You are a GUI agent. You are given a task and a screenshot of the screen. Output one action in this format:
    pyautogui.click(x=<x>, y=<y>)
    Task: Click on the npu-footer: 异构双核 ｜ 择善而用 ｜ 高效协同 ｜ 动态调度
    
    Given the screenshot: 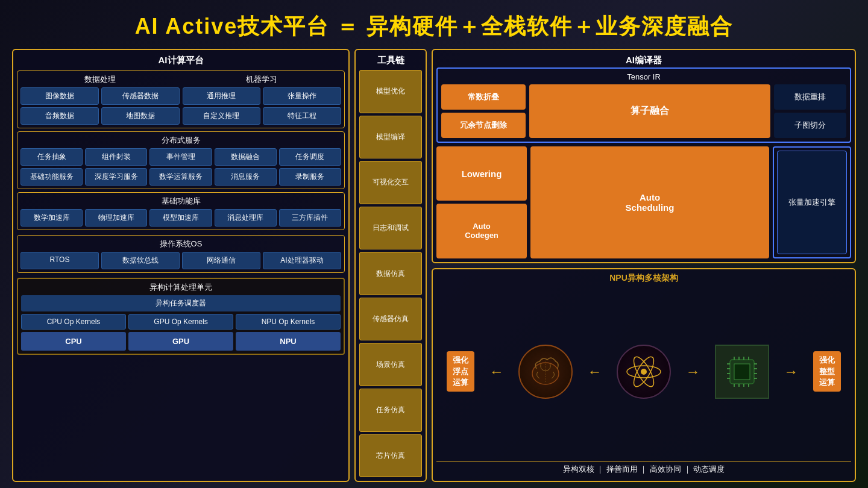 What is the action you would take?
    pyautogui.click(x=644, y=469)
    